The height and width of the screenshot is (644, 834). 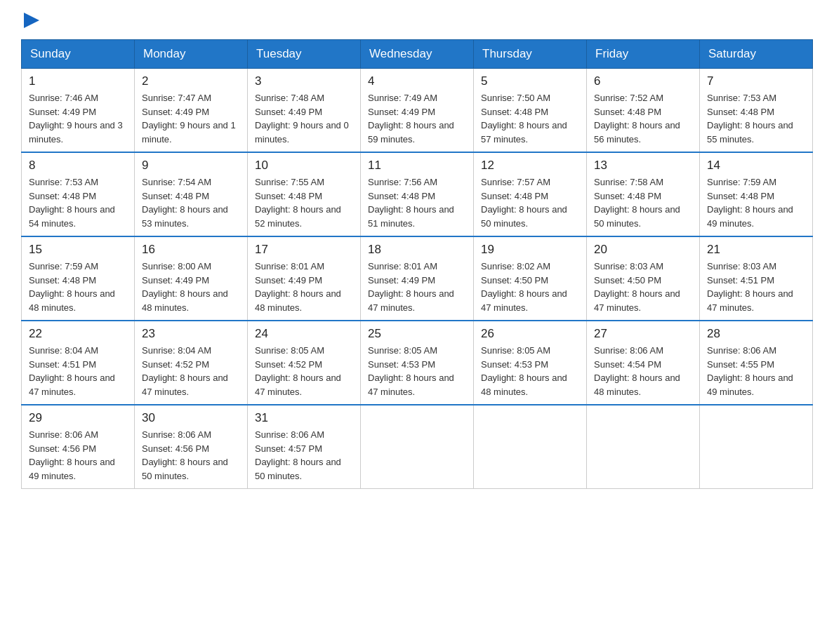 What do you see at coordinates (531, 279) in the screenshot?
I see `calendar-cell: 19 Sunrise: 8:02 AMSunset: 4:50 PMDaylig…` at bounding box center [531, 279].